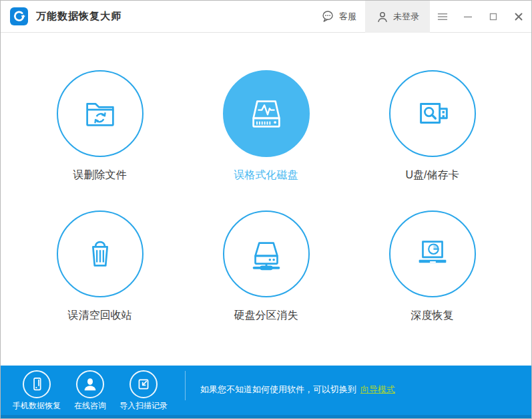 The width and height of the screenshot is (532, 419). Describe the element at coordinates (90, 384) in the screenshot. I see `person-icon` at that location.